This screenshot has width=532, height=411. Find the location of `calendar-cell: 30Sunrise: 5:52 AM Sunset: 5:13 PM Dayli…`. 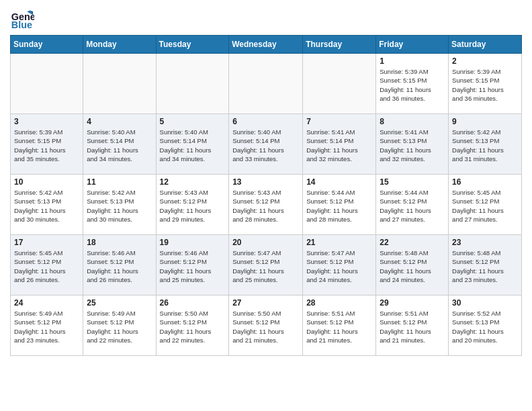

calendar-cell: 30Sunrise: 5:52 AM Sunset: 5:13 PM Dayli… is located at coordinates (485, 326).